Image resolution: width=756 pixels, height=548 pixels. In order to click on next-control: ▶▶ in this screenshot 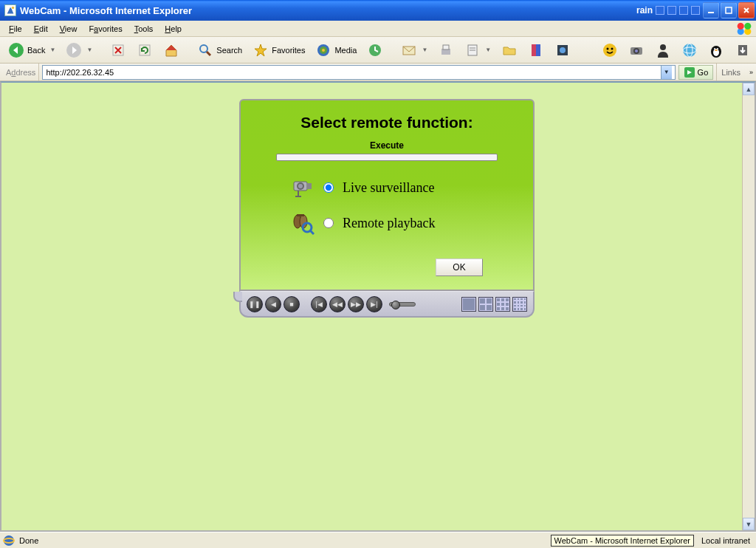, I will do `click(356, 304)`.